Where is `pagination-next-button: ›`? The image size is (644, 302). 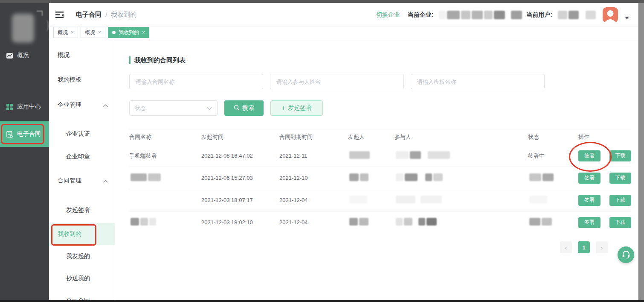 pagination-next-button: › is located at coordinates (602, 247).